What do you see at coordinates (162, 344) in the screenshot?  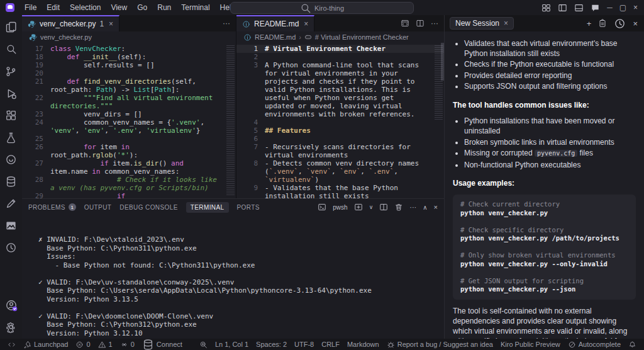 I see `statusbar-item-connect: Connect` at bounding box center [162, 344].